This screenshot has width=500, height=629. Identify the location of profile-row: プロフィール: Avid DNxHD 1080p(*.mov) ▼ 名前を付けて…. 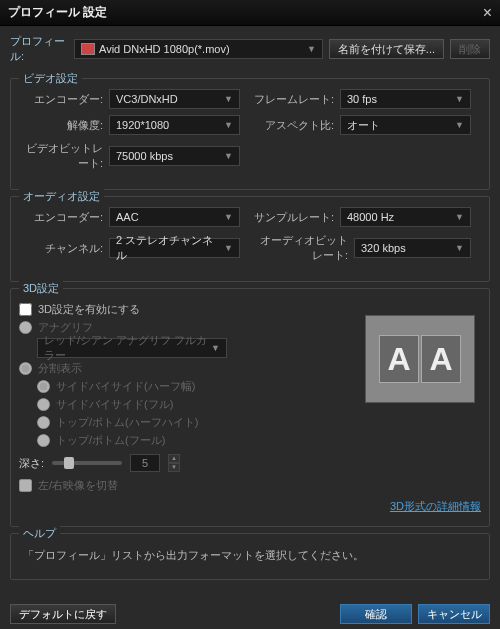
(250, 49).